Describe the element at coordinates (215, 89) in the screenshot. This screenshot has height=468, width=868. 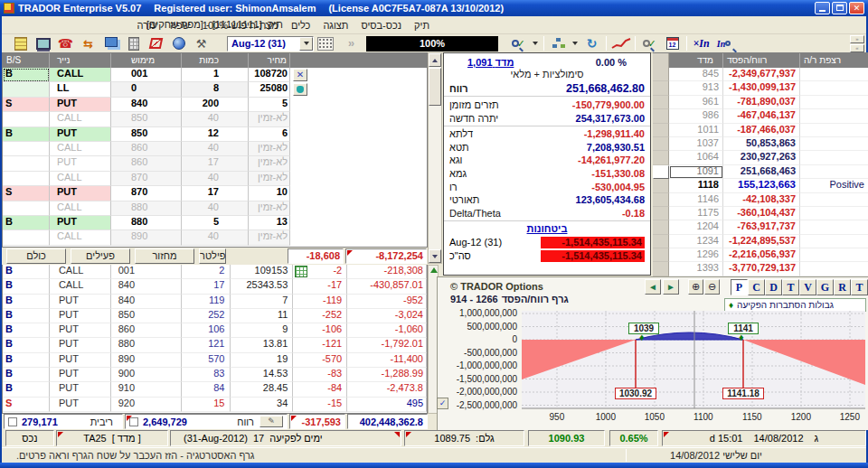
I see `option-row: LL 0 8 25080` at that location.